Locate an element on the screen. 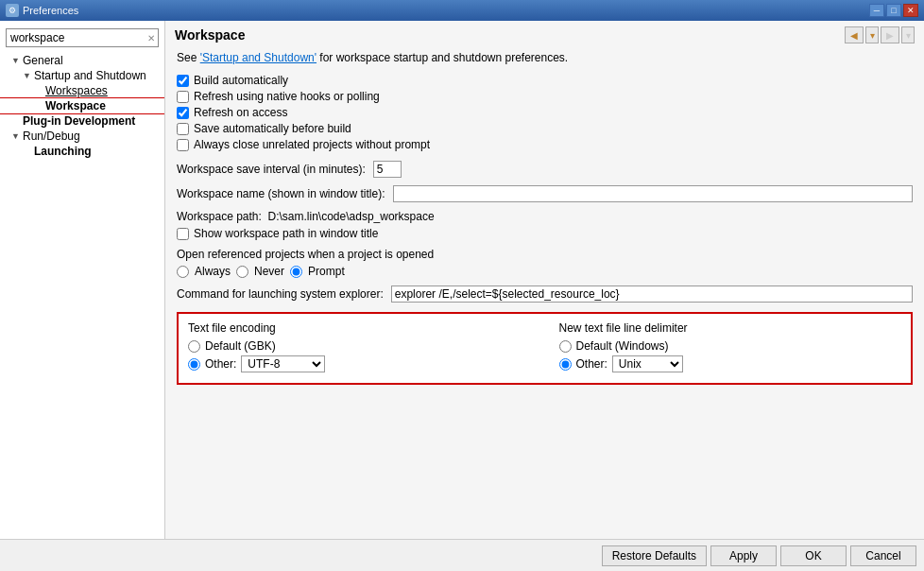  checkbox-refresh-native-label: Refresh using native hooks or polling is located at coordinates (287, 96).